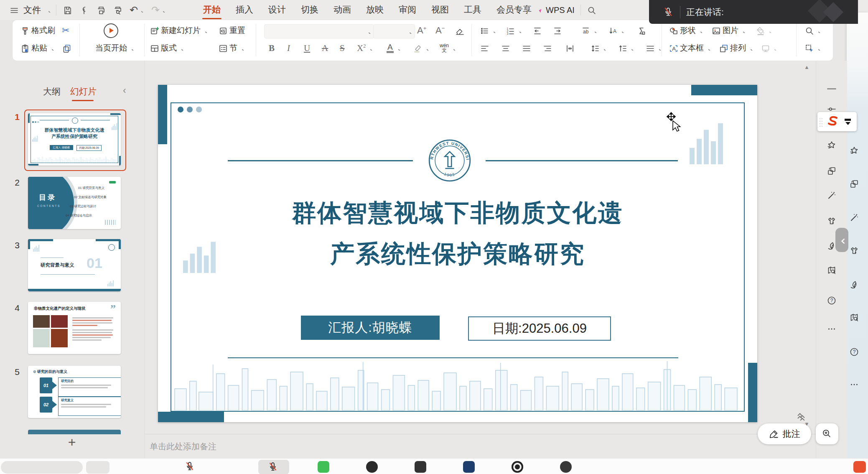 Image resolution: width=868 pixels, height=474 pixels. Describe the element at coordinates (807, 67) in the screenshot. I see `scroll-up-arrow: ▲` at that location.